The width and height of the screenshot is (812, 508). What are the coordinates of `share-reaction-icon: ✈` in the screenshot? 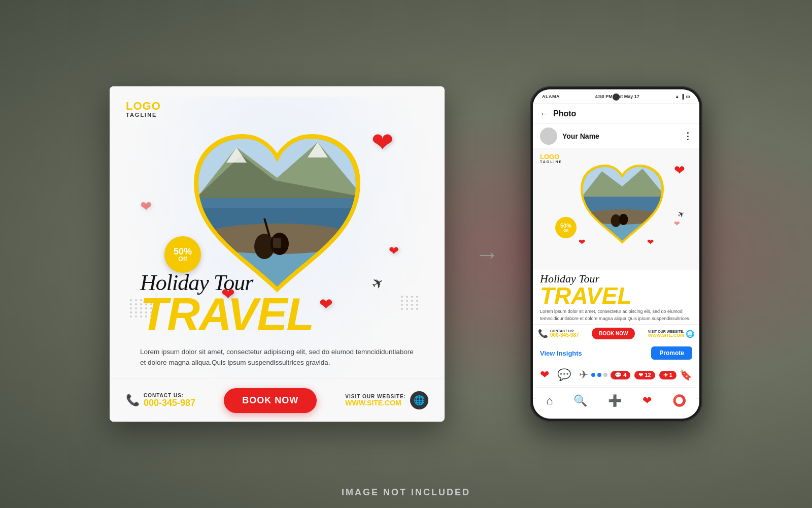 It's located at (584, 375).